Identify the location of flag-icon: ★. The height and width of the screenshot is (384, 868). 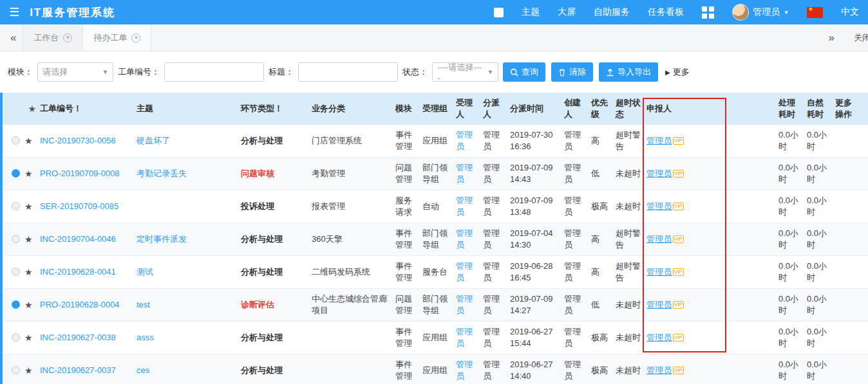
(815, 13).